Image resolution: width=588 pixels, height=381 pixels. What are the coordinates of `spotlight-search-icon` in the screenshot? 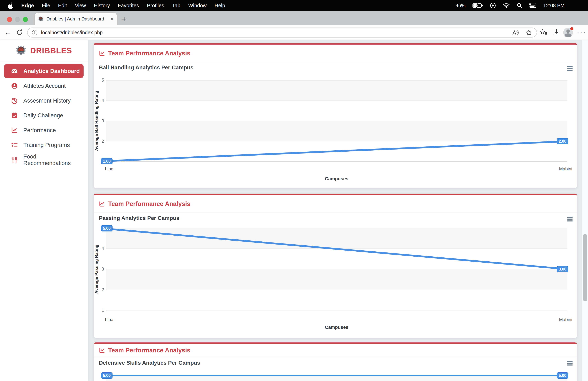 It's located at (520, 5).